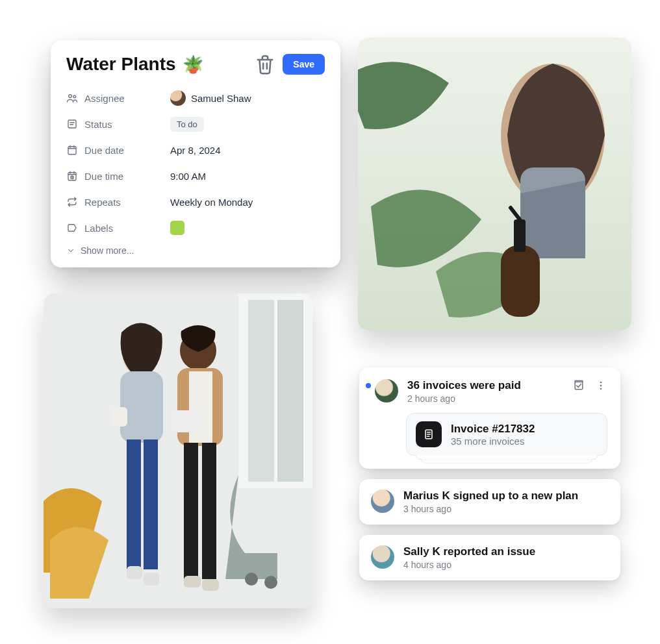 The image size is (660, 644). Describe the element at coordinates (104, 151) in the screenshot. I see `due-date-label: Due date` at that location.